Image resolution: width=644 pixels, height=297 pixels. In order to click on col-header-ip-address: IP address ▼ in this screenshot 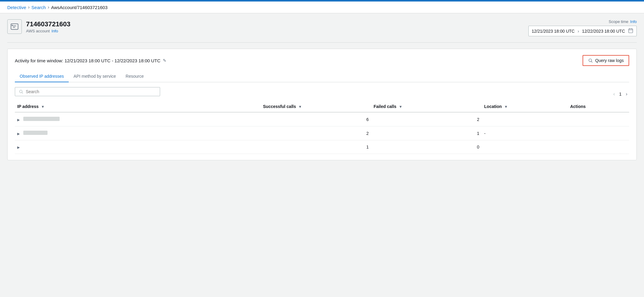, I will do `click(138, 106)`.